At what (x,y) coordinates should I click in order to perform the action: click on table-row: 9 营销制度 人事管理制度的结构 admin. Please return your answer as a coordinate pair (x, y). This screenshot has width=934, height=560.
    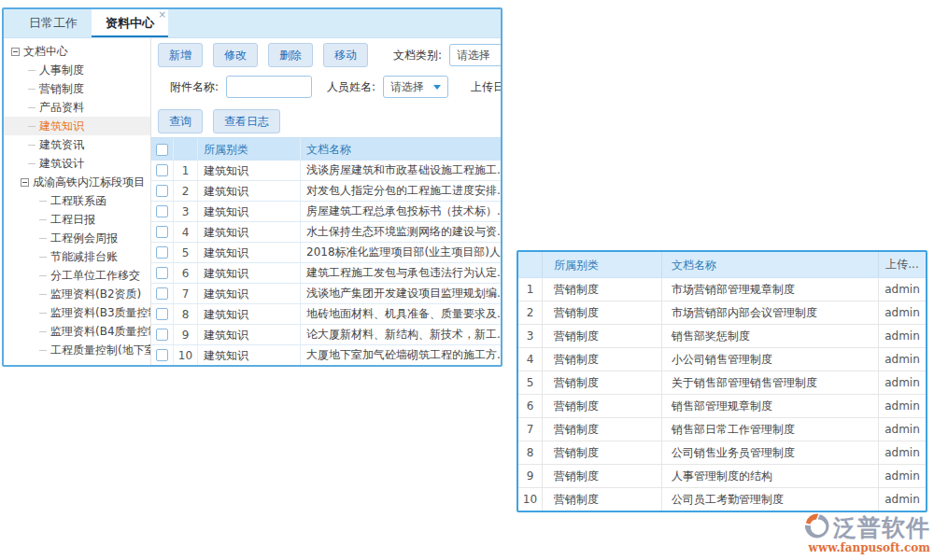
    Looking at the image, I should click on (722, 476).